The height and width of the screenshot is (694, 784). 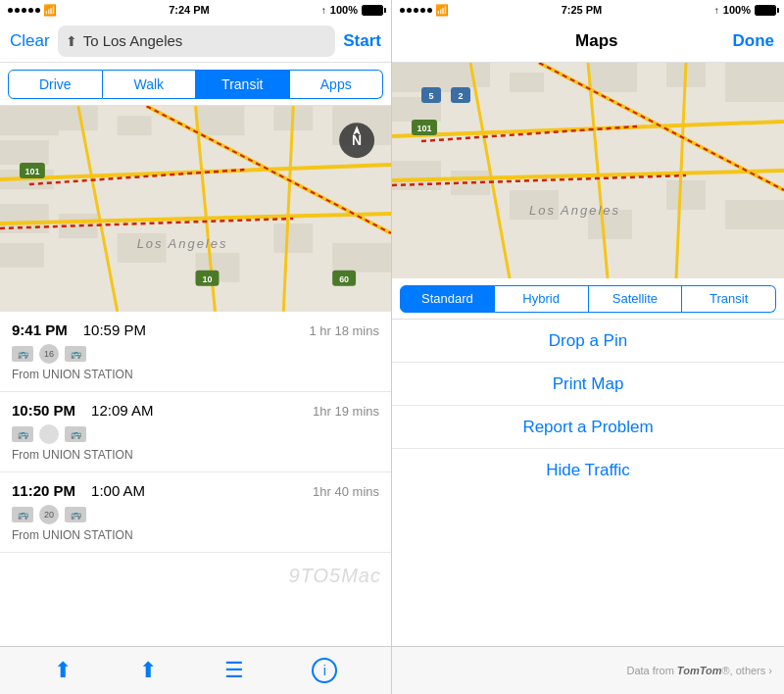 What do you see at coordinates (196, 572) in the screenshot?
I see `watermark-container: 9TO5Mac` at bounding box center [196, 572].